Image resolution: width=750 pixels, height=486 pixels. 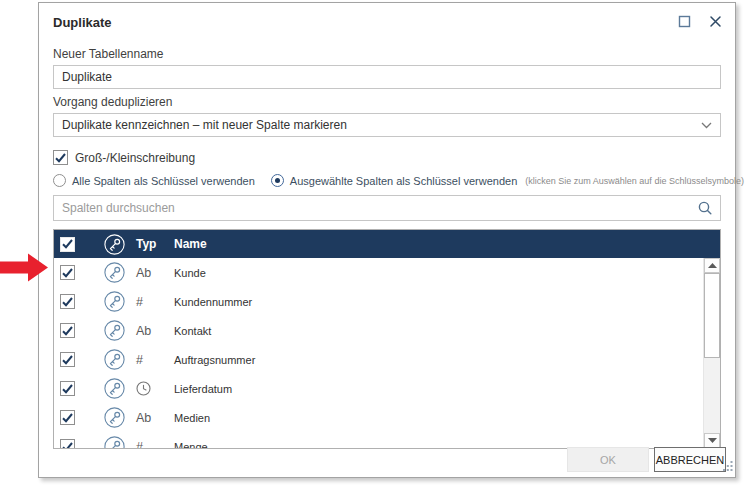 I want to click on column-search-input, so click(x=380, y=208).